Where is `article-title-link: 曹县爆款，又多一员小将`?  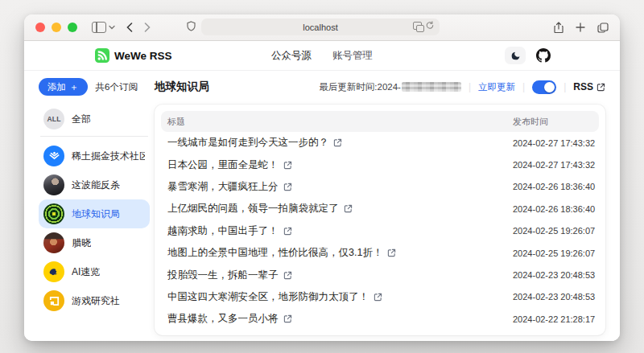 article-title-link: 曹县爆款，又多一员小将 is located at coordinates (223, 318).